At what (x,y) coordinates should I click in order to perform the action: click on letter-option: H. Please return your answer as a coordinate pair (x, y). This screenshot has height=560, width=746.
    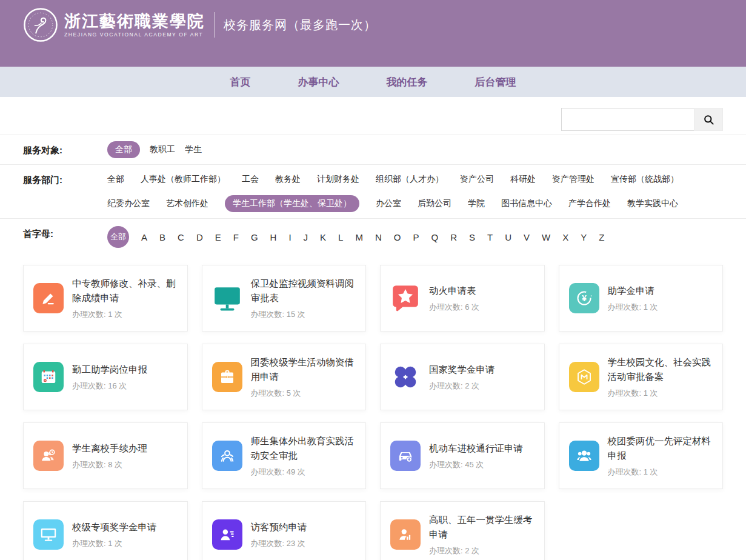
    Looking at the image, I should click on (274, 238).